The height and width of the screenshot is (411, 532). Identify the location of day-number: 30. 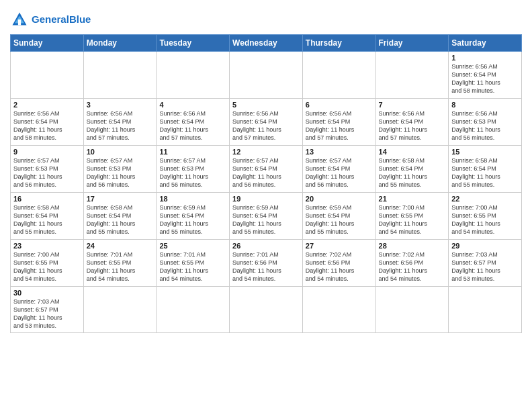
(47, 293).